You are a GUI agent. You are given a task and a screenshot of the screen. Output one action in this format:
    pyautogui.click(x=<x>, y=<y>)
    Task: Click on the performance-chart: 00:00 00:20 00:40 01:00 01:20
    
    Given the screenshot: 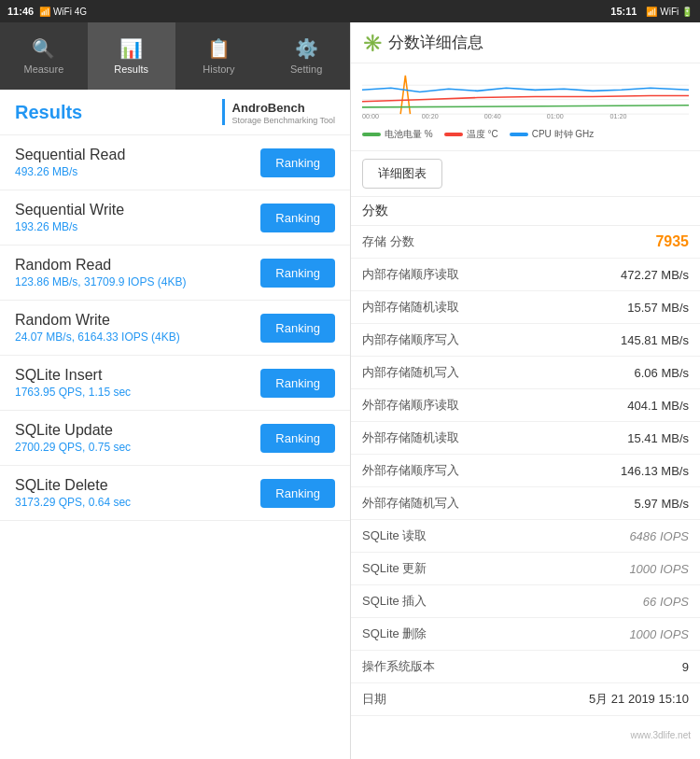 What is the action you would take?
    pyautogui.click(x=525, y=95)
    